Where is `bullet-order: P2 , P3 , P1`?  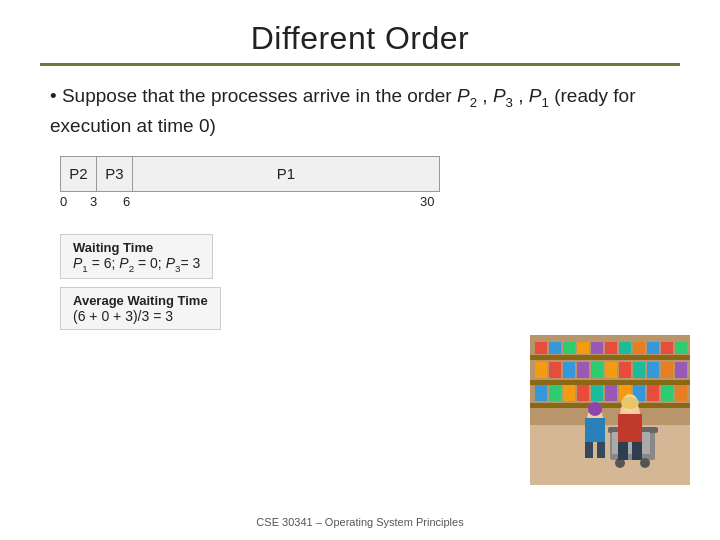
bullet-order: P2 , P3 , P1 is located at coordinates (506, 96).